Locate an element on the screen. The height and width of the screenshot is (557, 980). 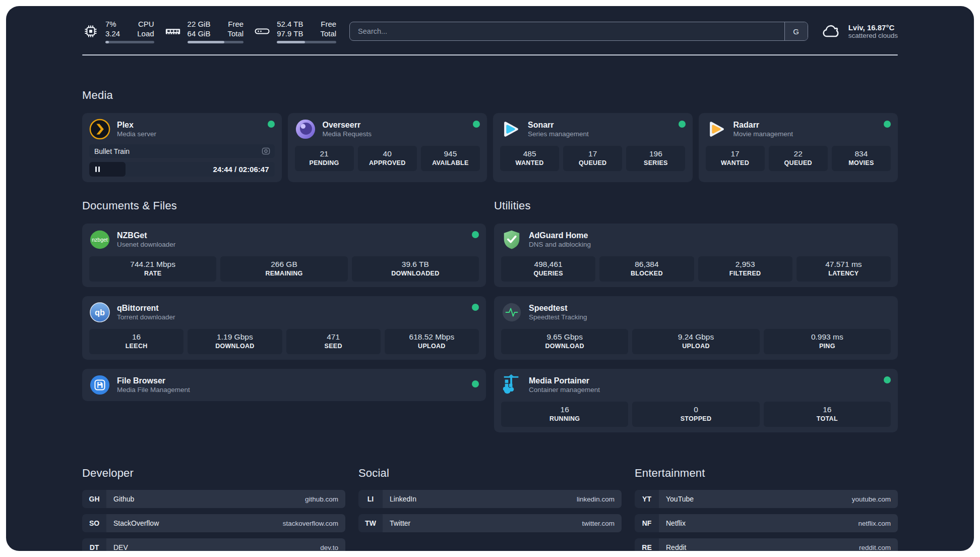
stat-pill: 498,461 QUERIES is located at coordinates (548, 269).